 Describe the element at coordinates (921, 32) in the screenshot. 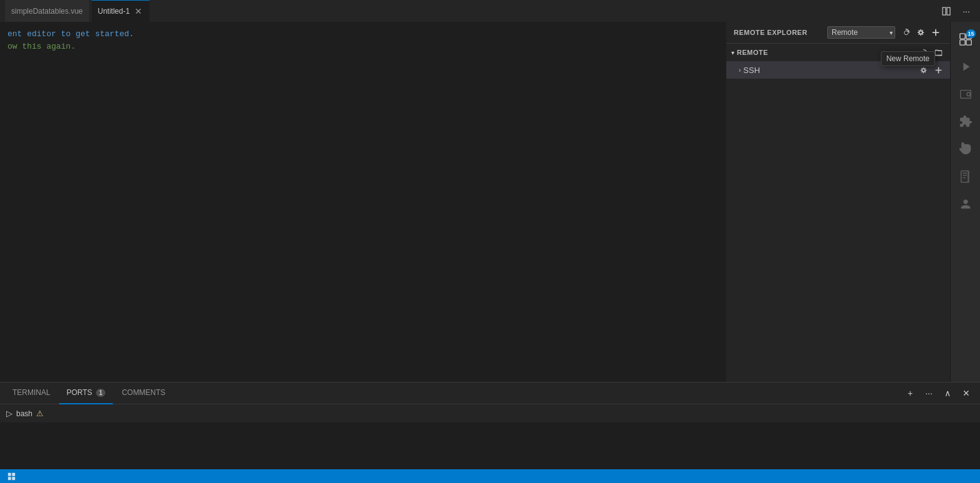

I see `configure-remote-button` at that location.